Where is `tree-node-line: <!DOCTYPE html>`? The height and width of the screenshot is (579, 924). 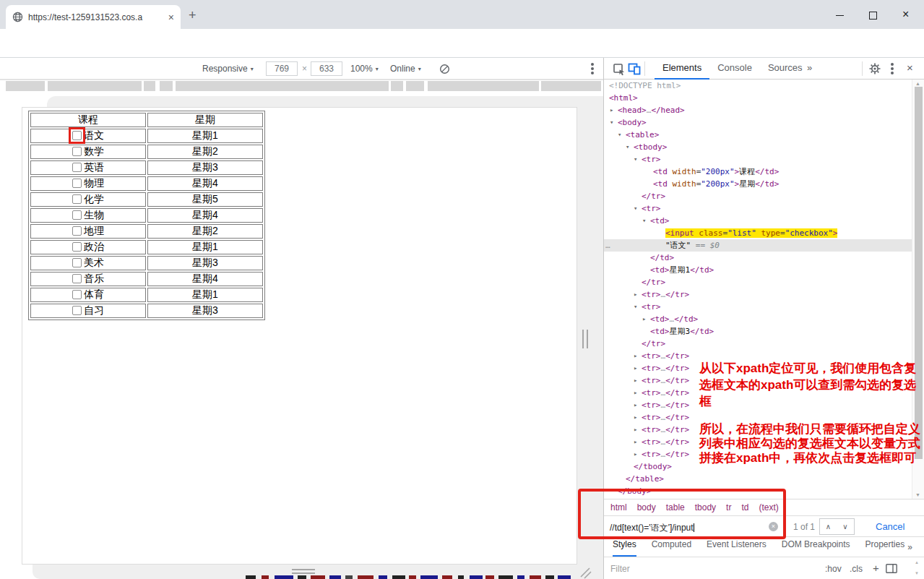 tree-node-line: <!DOCTYPE html> is located at coordinates (758, 85).